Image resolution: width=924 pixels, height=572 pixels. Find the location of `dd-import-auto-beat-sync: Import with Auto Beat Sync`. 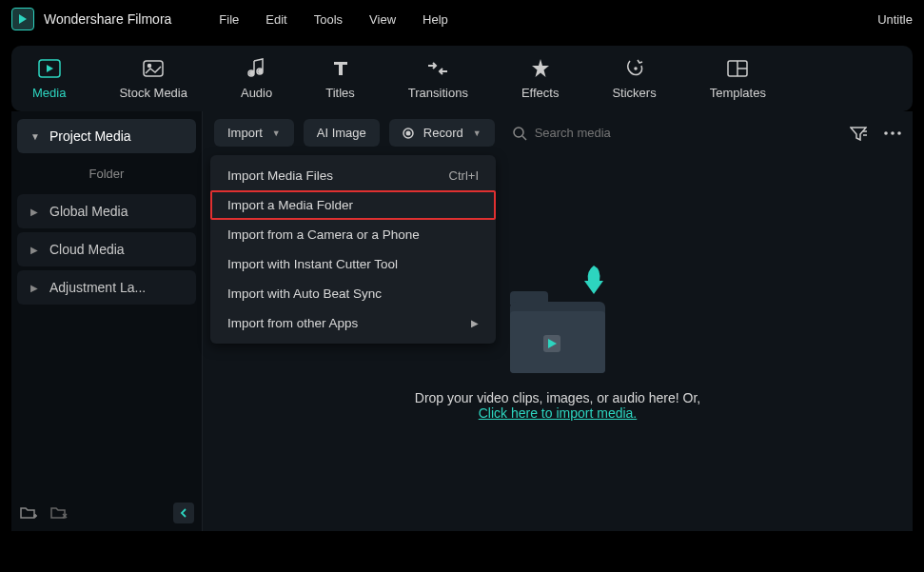

dd-import-auto-beat-sync: Import with Auto Beat Sync is located at coordinates (353, 293).